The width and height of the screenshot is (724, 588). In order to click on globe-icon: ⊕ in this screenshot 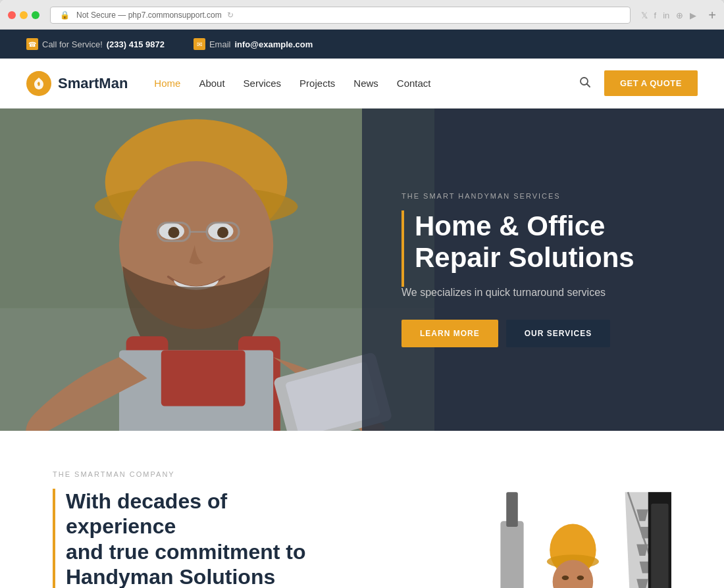, I will do `click(679, 16)`.